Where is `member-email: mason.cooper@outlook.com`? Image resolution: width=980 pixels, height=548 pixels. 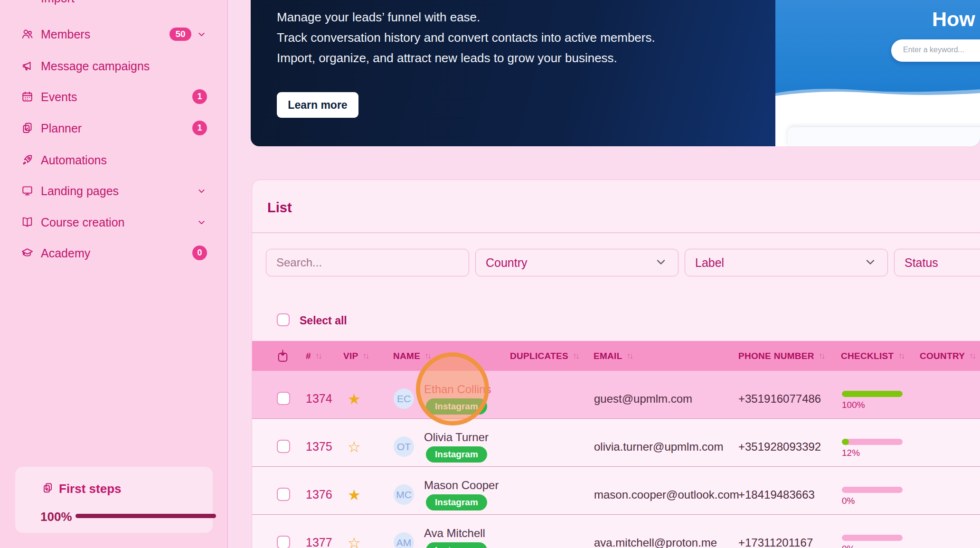 member-email: mason.cooper@outlook.com is located at coordinates (667, 495).